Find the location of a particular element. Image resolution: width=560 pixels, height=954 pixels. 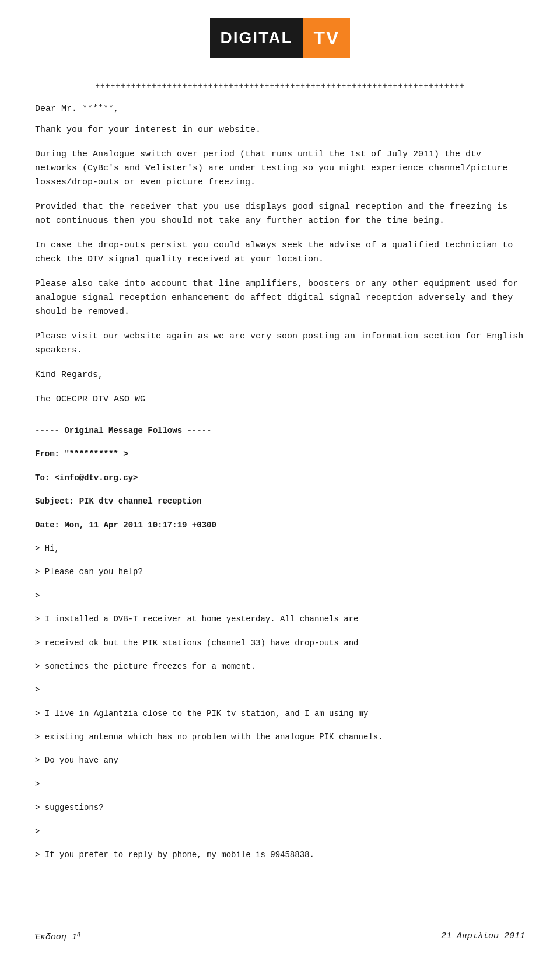

original-message-to: To: <info@dtv.org.cy> is located at coordinates (280, 478).